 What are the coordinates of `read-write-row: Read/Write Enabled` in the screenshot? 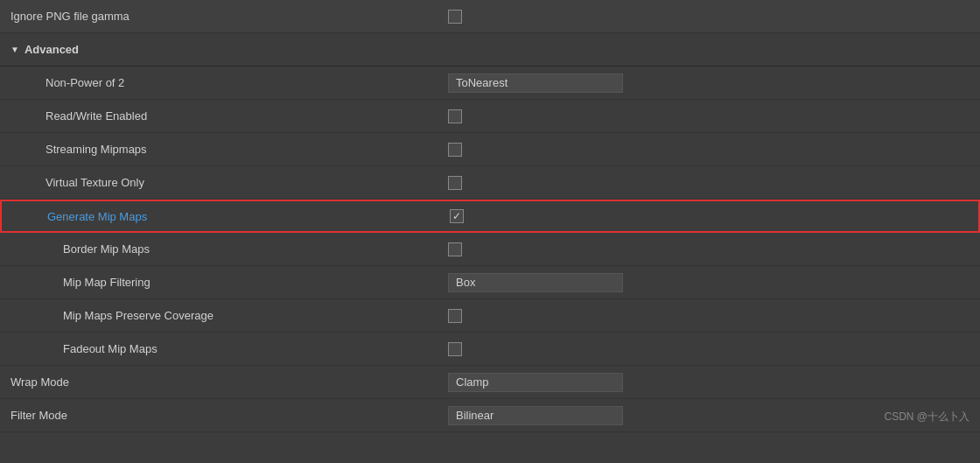 It's located at (490, 116).